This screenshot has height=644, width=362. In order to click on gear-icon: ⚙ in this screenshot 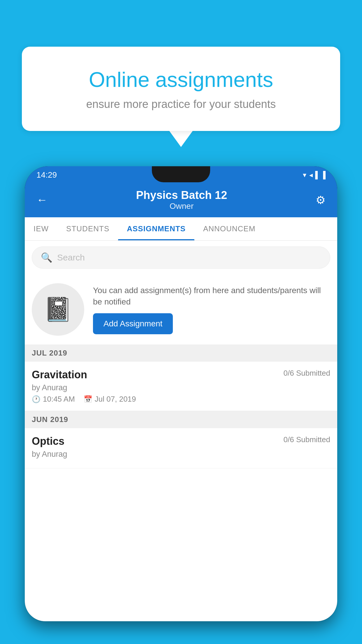, I will do `click(321, 200)`.